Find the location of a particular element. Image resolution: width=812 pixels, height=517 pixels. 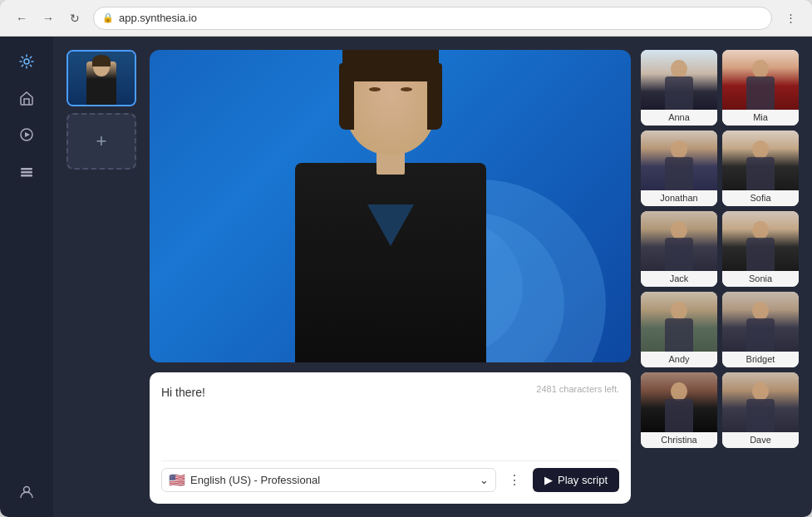

head-dave is located at coordinates (760, 391).